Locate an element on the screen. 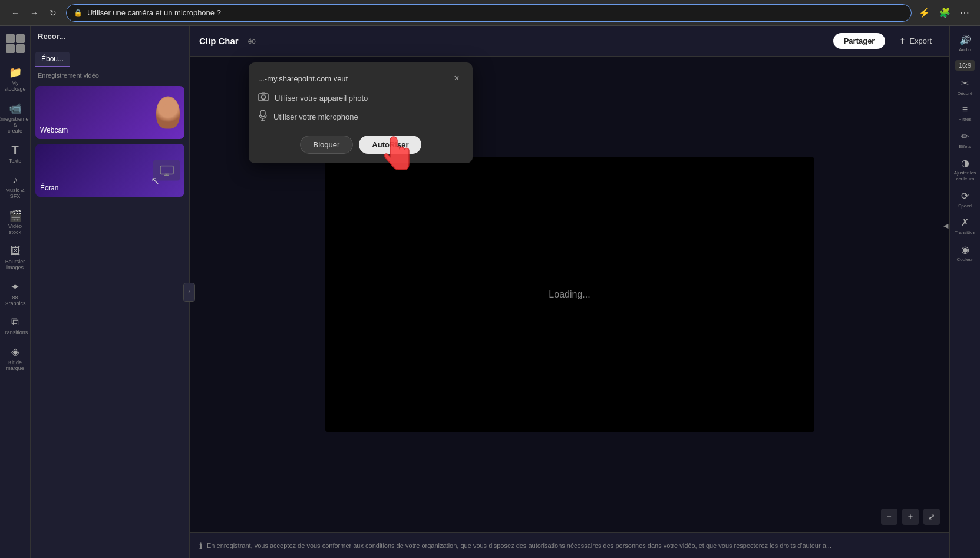 The width and height of the screenshot is (980, 558). sidebar-item-transitions: ⧉ Transitions is located at coordinates (15, 326).